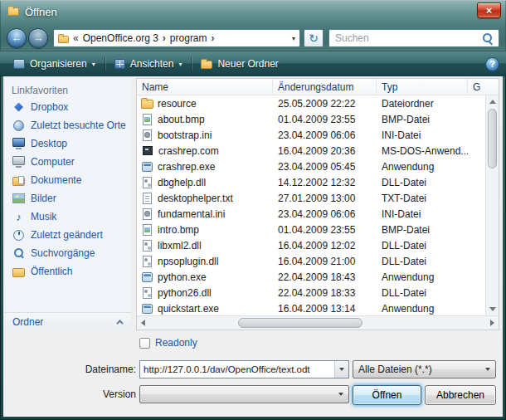 This screenshot has width=506, height=420. Describe the element at coordinates (182, 277) in the screenshot. I see `file-name: python.exe` at that location.